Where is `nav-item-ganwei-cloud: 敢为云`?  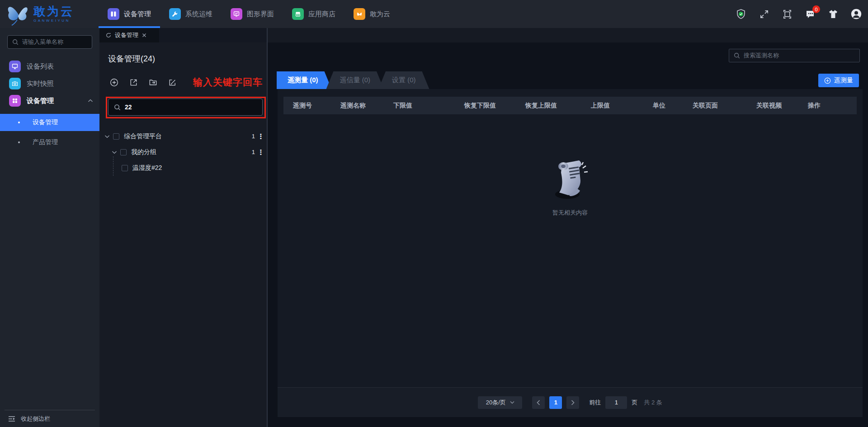 nav-item-ganwei-cloud: 敢为云 is located at coordinates (372, 14).